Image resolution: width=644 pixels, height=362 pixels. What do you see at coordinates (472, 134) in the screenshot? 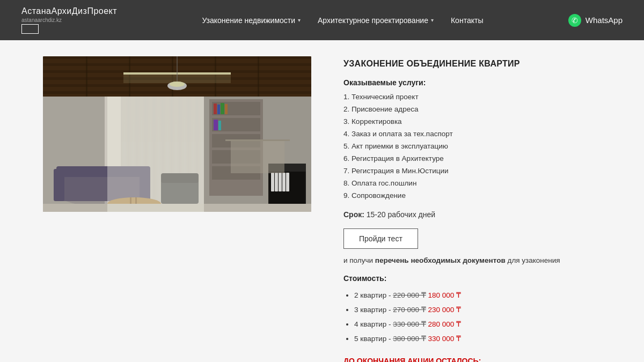
I see `list-item: 4. Заказ и оплата за тех.паспорт` at bounding box center [472, 134].